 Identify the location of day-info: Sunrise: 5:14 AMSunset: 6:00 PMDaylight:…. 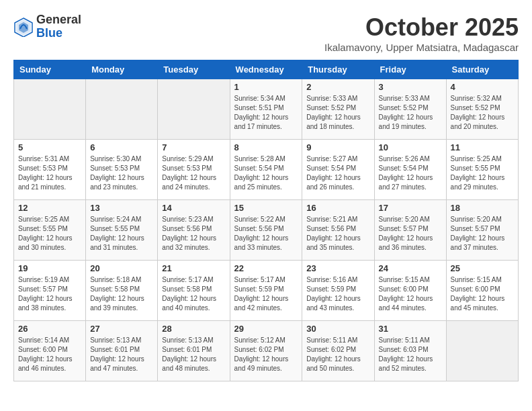
(50, 355).